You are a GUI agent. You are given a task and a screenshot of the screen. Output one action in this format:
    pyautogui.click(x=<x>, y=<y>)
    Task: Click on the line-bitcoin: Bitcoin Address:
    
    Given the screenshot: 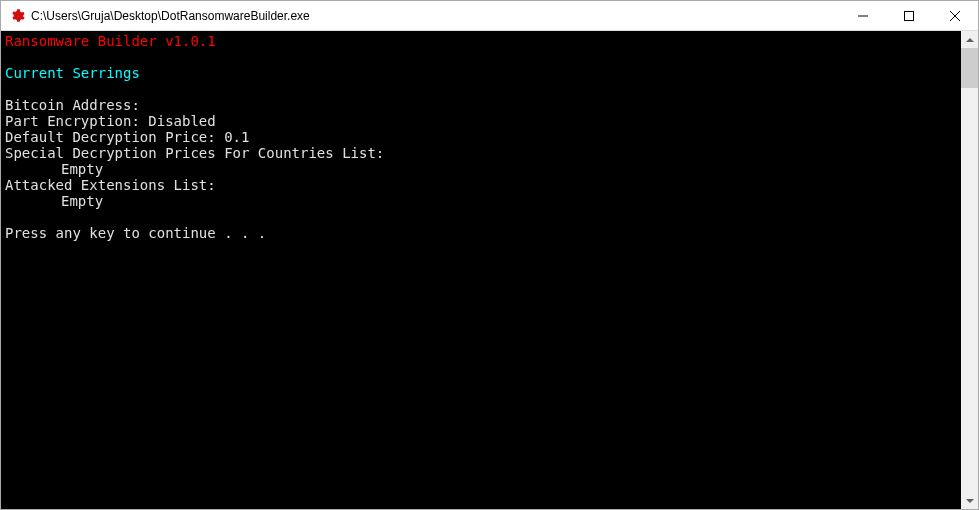 What is the action you would take?
    pyautogui.click(x=72, y=105)
    